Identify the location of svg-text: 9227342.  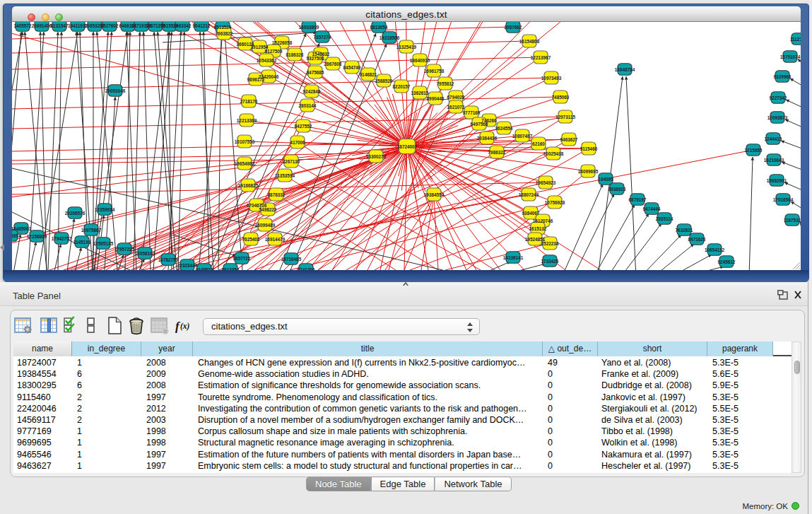
(779, 98).